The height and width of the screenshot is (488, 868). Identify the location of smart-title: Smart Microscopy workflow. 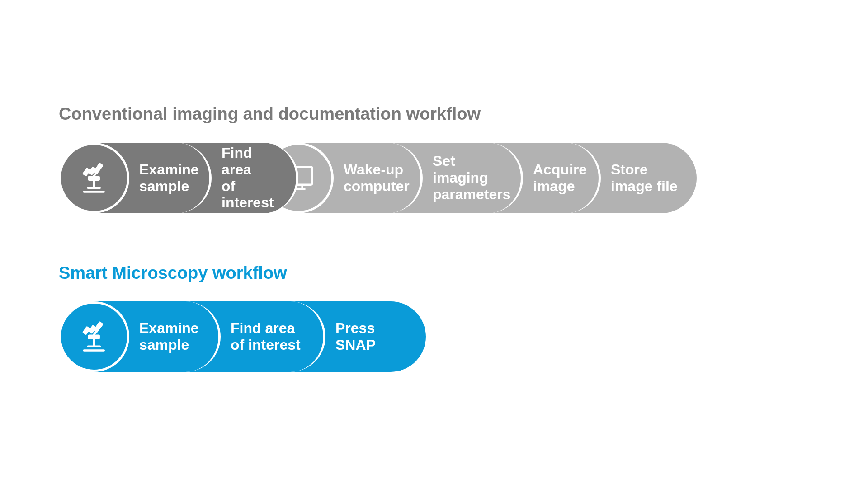
(448, 273).